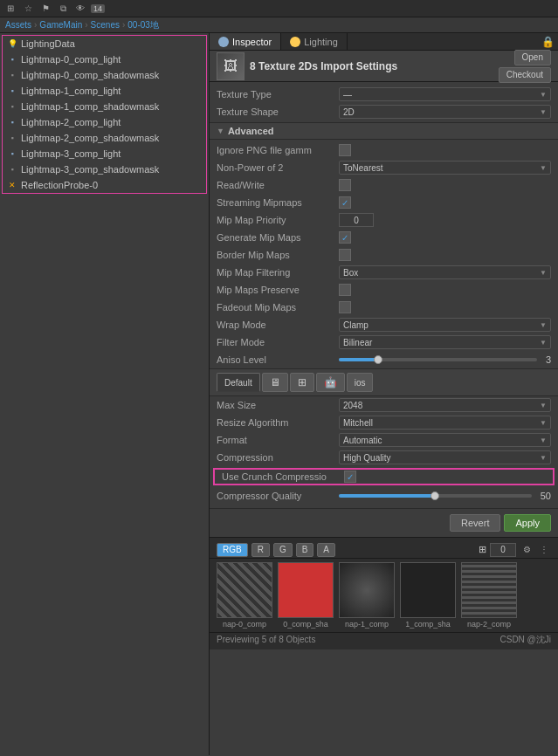 Image resolution: width=558 pixels, height=756 pixels. I want to click on mip-preserve-checkbox, so click(345, 290).